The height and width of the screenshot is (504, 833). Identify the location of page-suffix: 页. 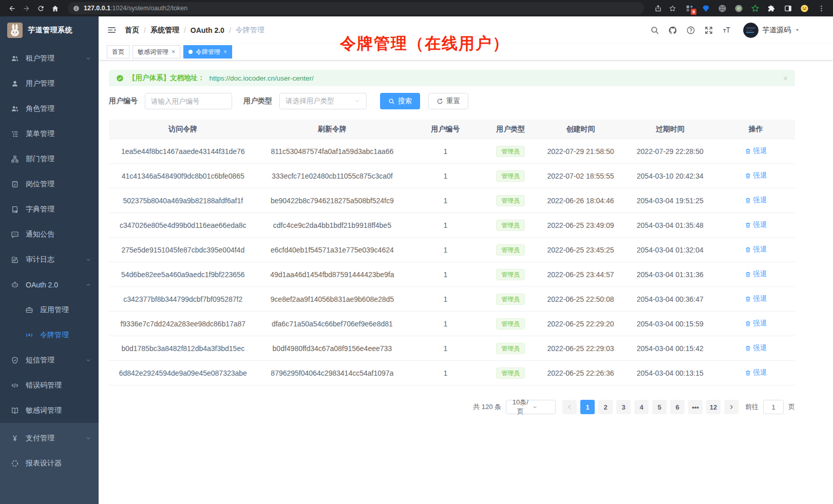
(792, 407).